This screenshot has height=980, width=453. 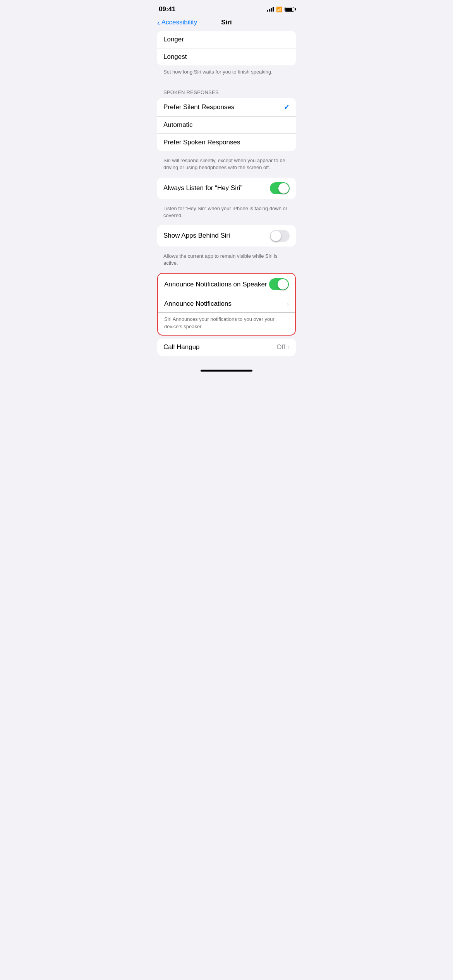 What do you see at coordinates (177, 22) in the screenshot?
I see `back-button: ‹ Accessibility` at bounding box center [177, 22].